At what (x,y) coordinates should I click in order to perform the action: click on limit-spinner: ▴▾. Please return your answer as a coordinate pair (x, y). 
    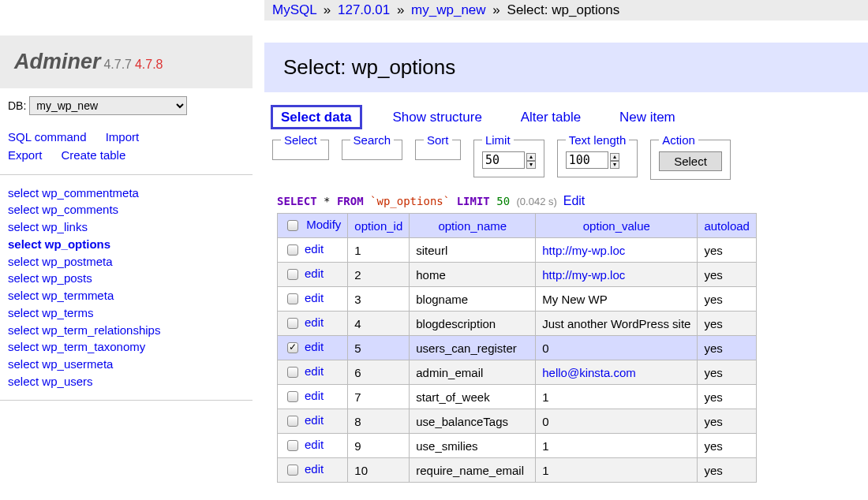
    Looking at the image, I should click on (531, 161).